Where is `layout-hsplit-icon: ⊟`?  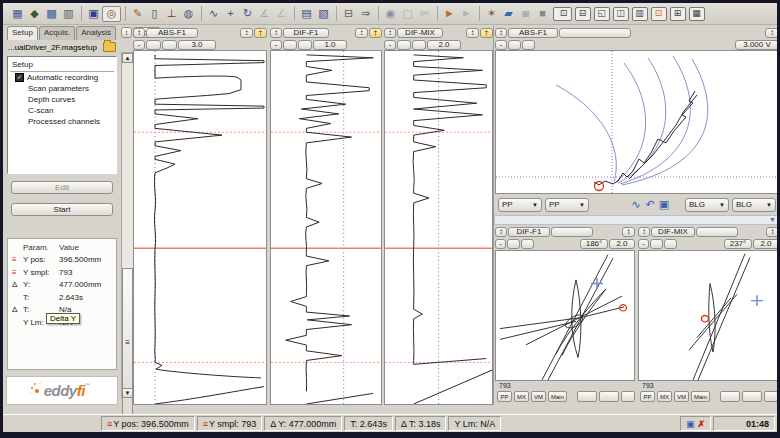
layout-hsplit-icon: ⊟ is located at coordinates (583, 14).